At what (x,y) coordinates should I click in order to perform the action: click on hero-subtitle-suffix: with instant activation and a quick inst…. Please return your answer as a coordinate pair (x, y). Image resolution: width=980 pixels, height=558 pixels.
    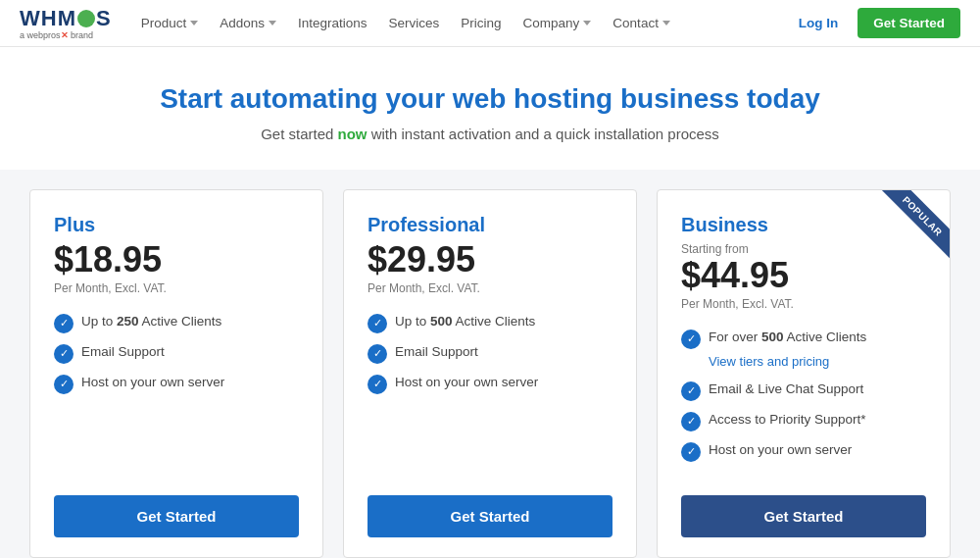
    Looking at the image, I should click on (543, 133).